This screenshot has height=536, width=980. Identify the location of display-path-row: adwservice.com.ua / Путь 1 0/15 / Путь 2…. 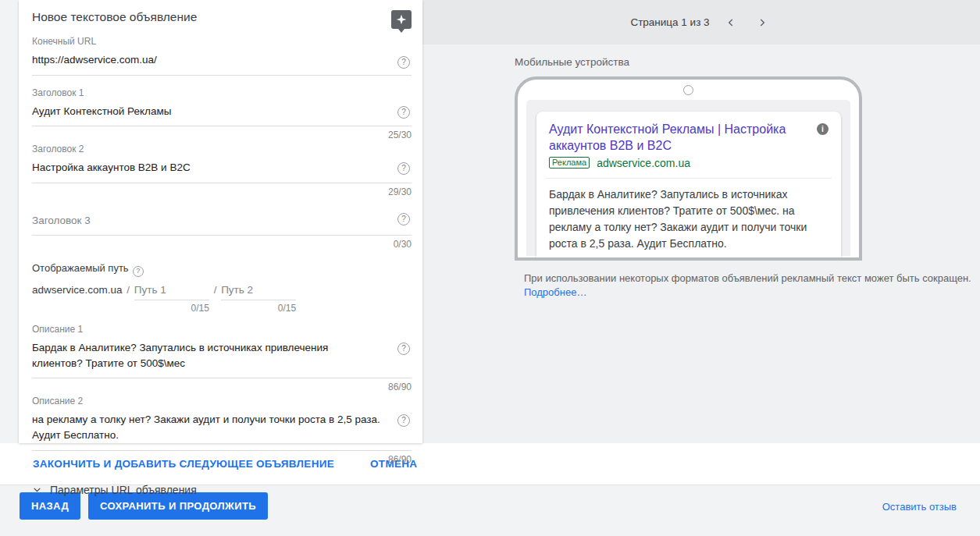
(222, 292).